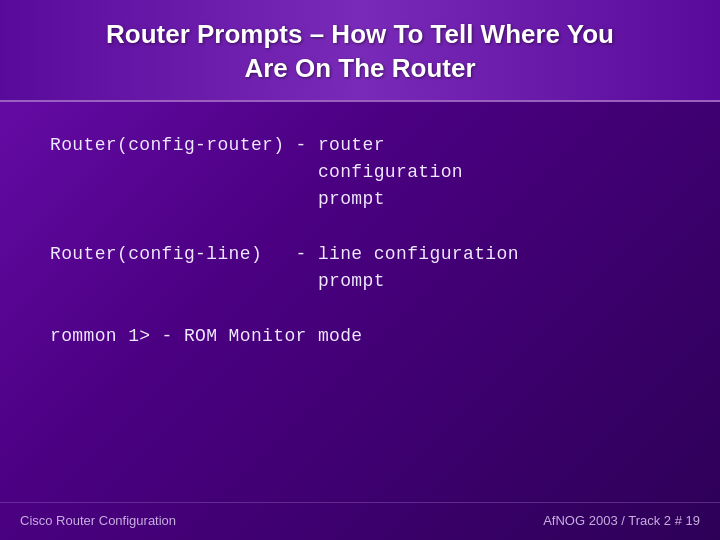 The width and height of the screenshot is (720, 540). Describe the element at coordinates (360, 34) in the screenshot. I see `title-line1: Router Prompts – How To Tell Where You` at that location.